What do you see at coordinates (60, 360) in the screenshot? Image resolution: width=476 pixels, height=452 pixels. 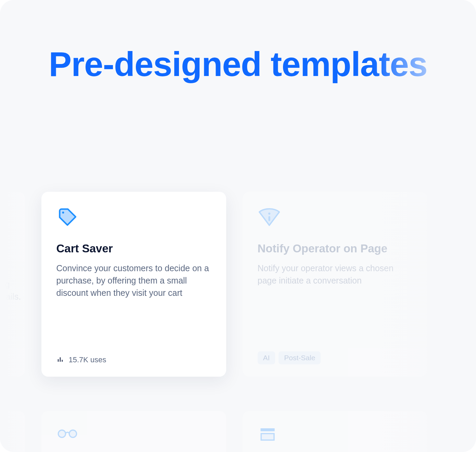 I see `bar-chart-icon` at bounding box center [60, 360].